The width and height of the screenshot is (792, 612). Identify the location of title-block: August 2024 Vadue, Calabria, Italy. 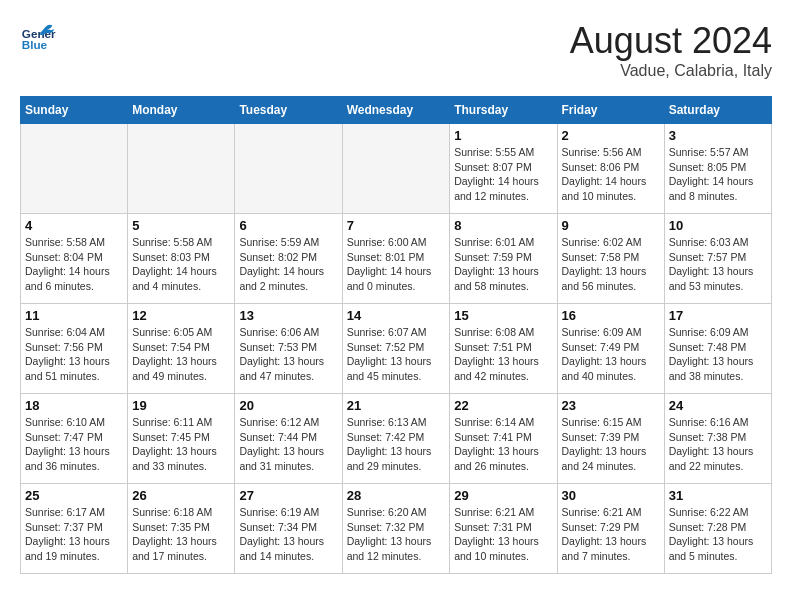
(671, 50).